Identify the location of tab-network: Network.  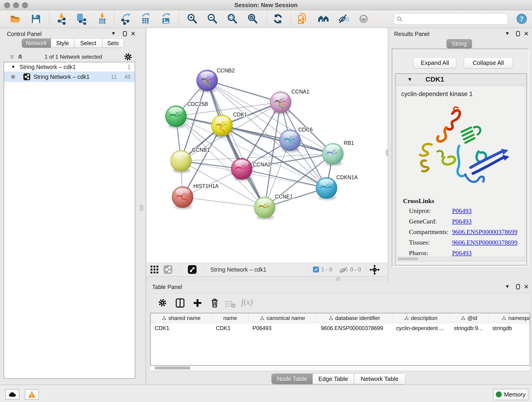
(36, 43).